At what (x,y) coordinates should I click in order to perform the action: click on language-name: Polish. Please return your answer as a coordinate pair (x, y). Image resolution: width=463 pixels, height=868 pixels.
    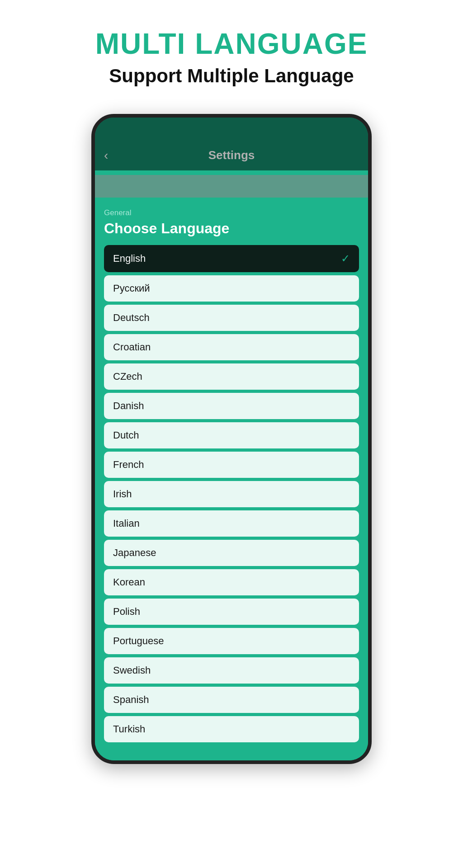
    Looking at the image, I should click on (127, 612).